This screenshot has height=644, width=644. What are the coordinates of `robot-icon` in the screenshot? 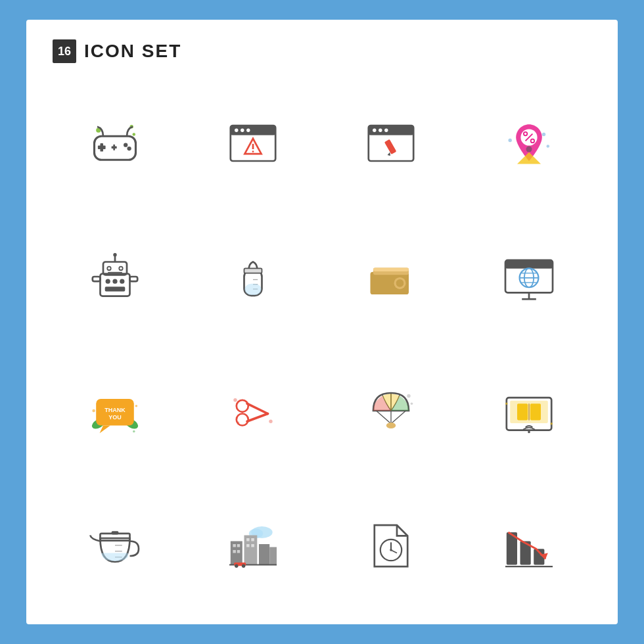 It's located at (115, 277).